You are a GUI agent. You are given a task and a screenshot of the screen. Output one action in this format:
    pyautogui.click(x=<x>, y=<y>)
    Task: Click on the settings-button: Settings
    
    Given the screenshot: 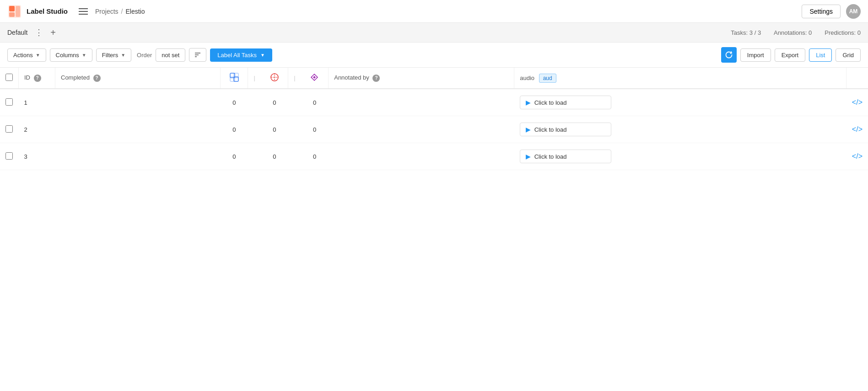 What is the action you would take?
    pyautogui.click(x=821, y=11)
    